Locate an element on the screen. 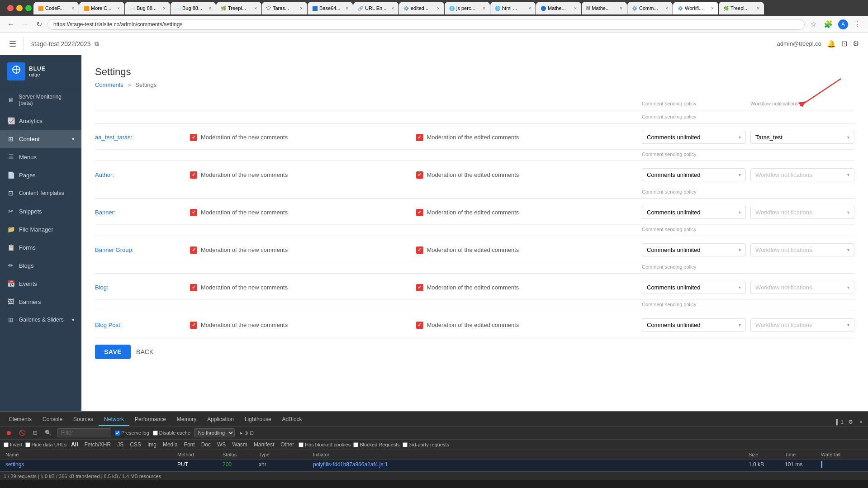  browser-tab: 🟧More C...× is located at coordinates (102, 8).